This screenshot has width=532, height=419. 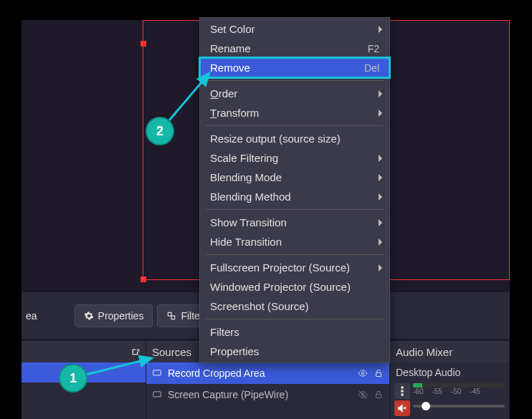 I want to click on menu-item-label: Blending Mode, so click(x=246, y=178).